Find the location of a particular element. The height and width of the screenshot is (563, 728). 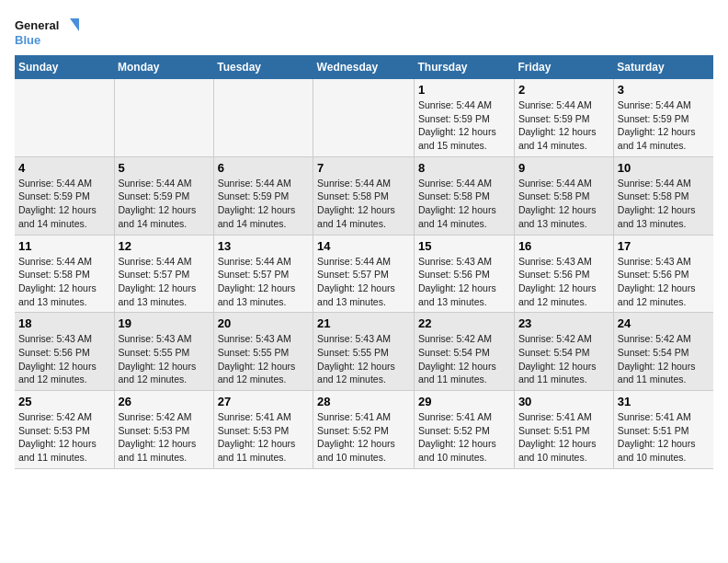

calendar-cell: 7Sunrise: 5:44 AMSunset: 5:58 PMDaylight… is located at coordinates (364, 195).